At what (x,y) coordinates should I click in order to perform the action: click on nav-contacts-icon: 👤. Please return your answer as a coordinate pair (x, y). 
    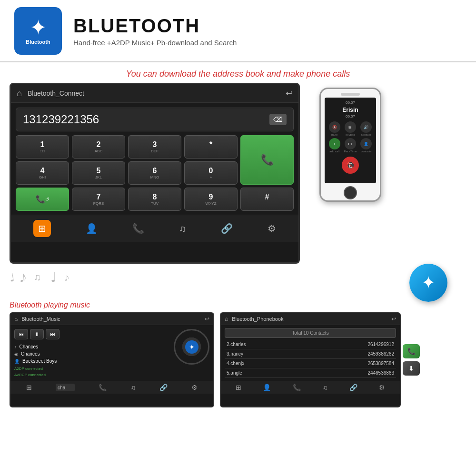
    Looking at the image, I should click on (91, 228).